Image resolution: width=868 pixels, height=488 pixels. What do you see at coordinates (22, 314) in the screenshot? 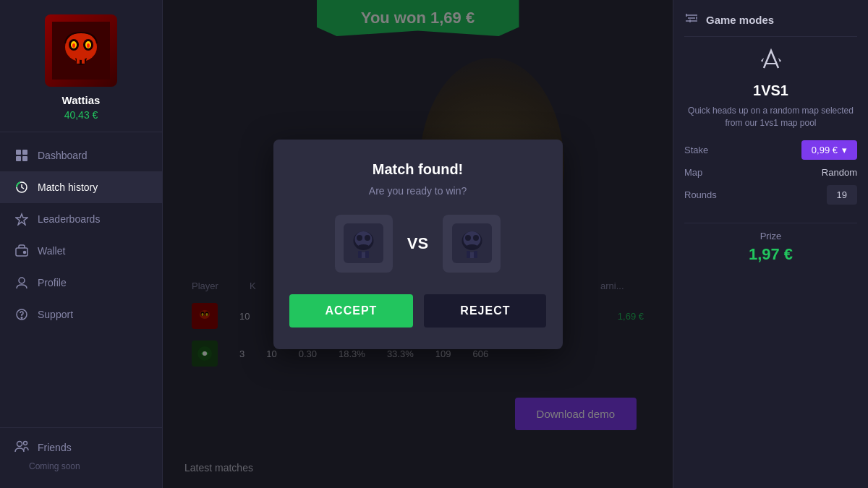
I see `support-icon` at bounding box center [22, 314].